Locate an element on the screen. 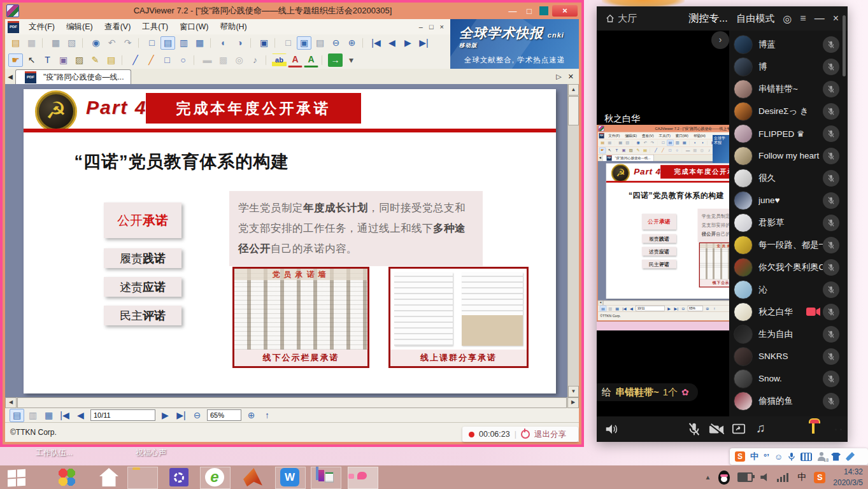 The height and width of the screenshot is (489, 868). zoom-level-input is located at coordinates (224, 415).